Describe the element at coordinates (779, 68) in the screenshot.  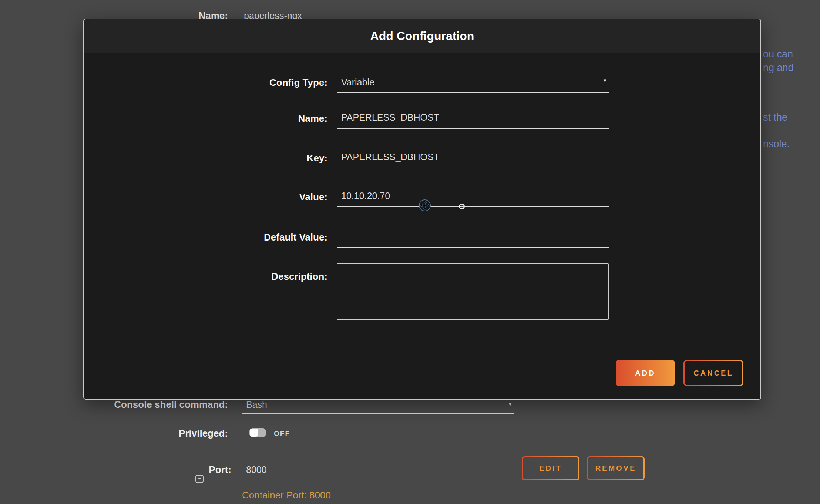
I see `help-text-fragment: ng and` at that location.